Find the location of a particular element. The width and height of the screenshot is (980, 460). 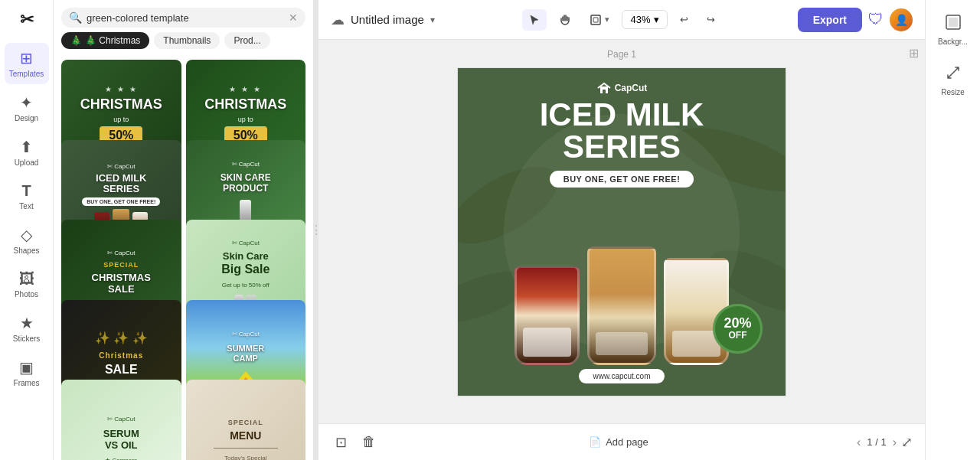

user-avatar: 👤 is located at coordinates (901, 20).